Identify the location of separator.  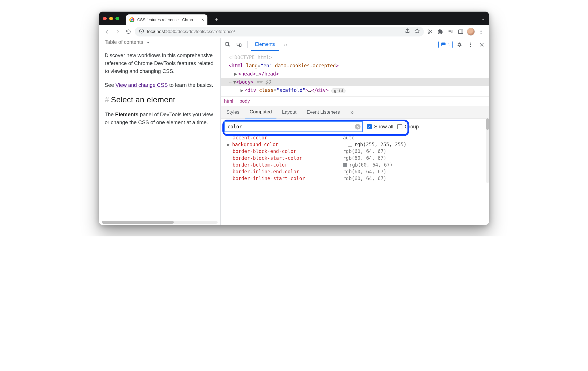
(247, 45).